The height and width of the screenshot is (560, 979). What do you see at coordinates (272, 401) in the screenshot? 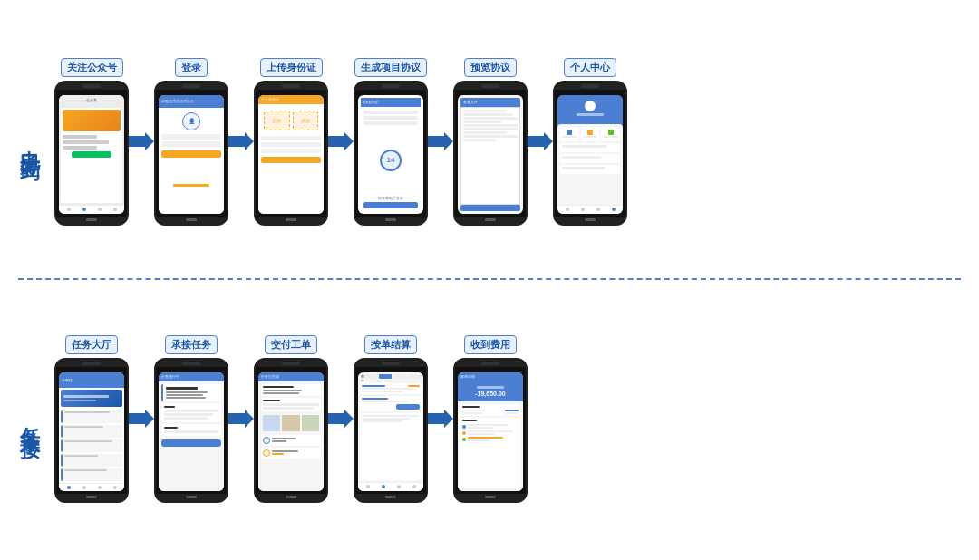
I see `result-title` at bounding box center [272, 401].